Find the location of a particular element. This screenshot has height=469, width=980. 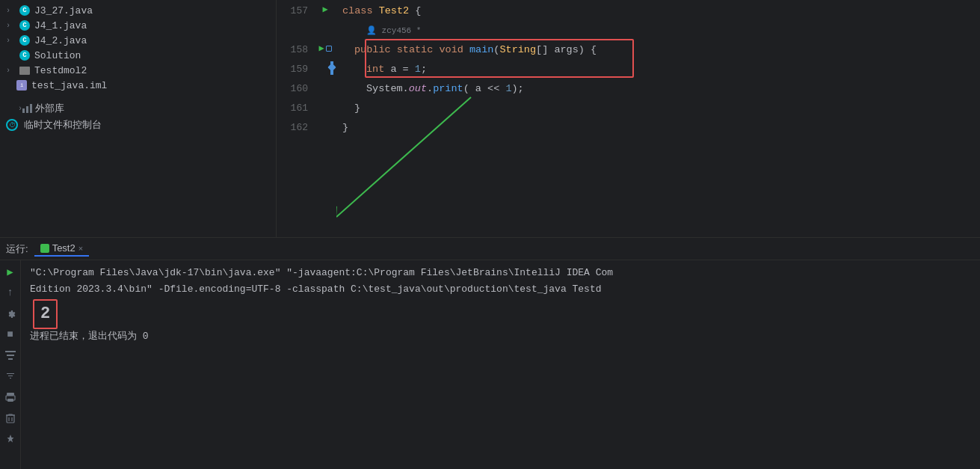

code-line-160: System.out.print( a << 1); is located at coordinates (658, 89).